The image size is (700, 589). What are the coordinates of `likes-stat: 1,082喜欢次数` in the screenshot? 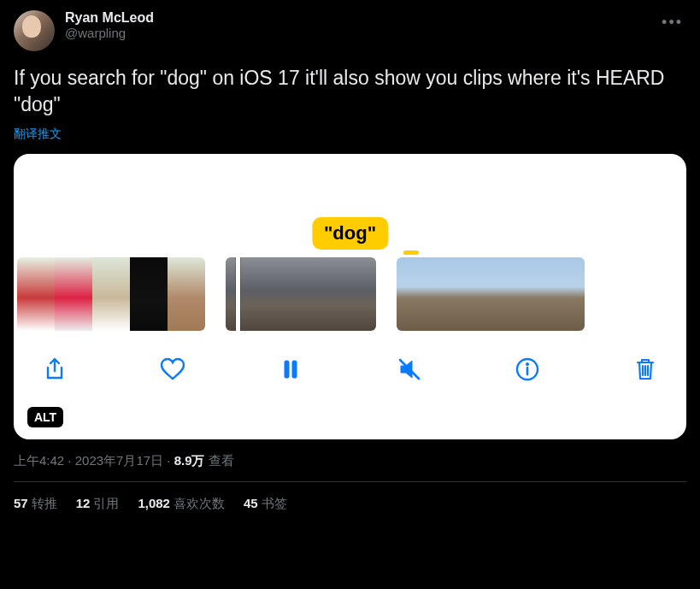 It's located at (181, 504).